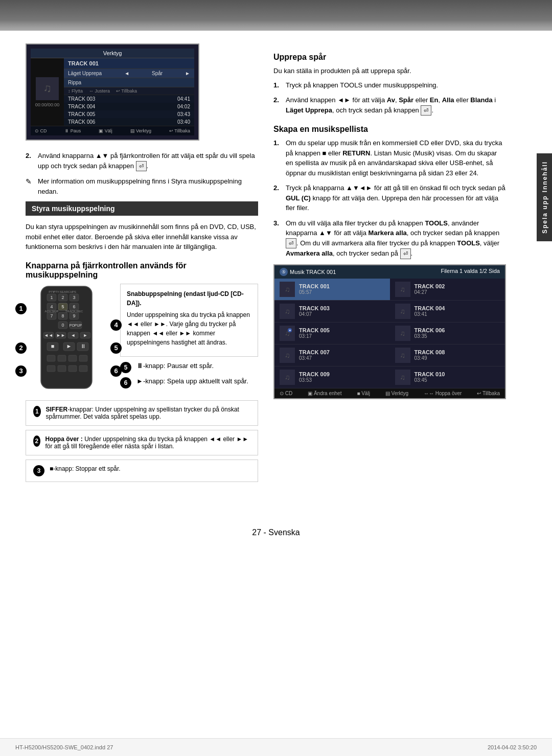 This screenshot has width=552, height=756. I want to click on svg-text: 0, so click(62, 325).